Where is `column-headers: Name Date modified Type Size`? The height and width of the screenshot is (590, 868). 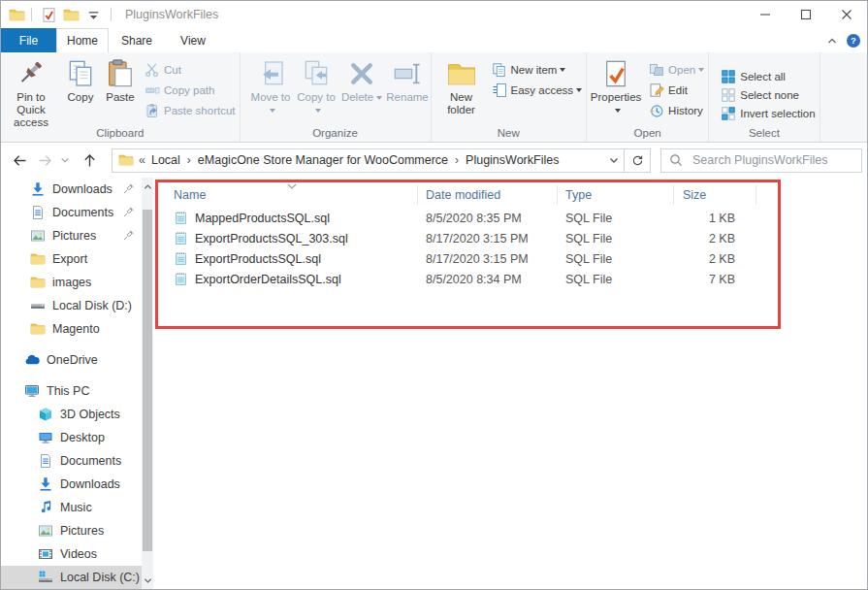
column-headers: Name Date modified Type Size is located at coordinates (458, 195).